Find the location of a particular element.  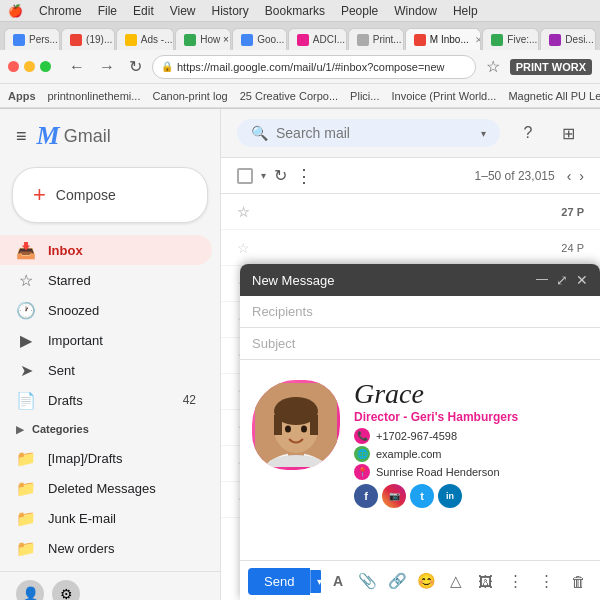

help-button: ? is located at coordinates (528, 133).